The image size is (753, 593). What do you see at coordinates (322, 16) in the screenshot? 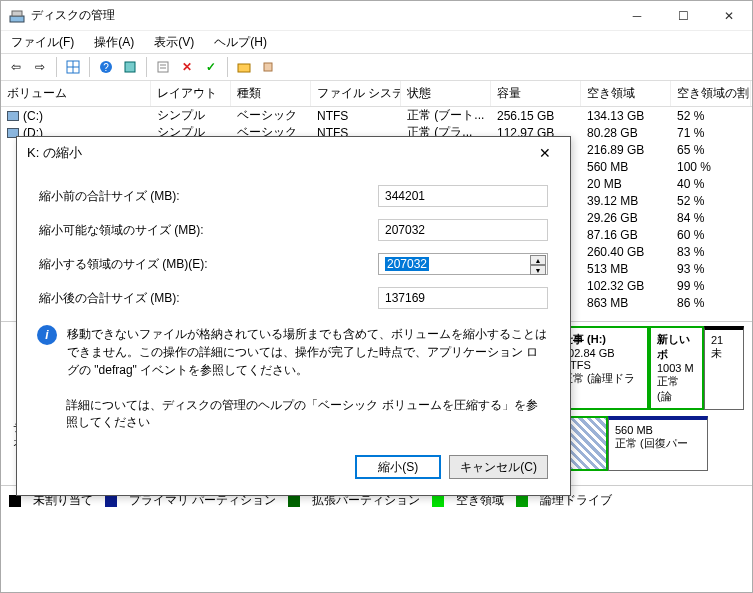
I see `window-title: ディスクの管理` at bounding box center [322, 16].